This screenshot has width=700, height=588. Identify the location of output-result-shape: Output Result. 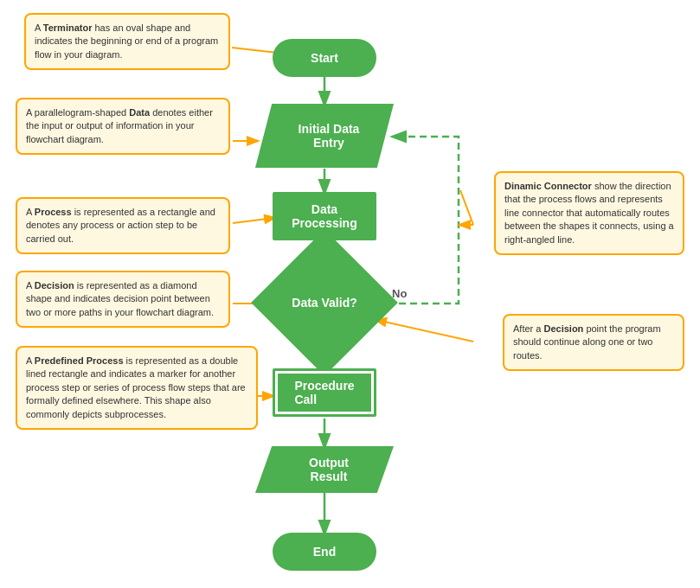
(324, 470).